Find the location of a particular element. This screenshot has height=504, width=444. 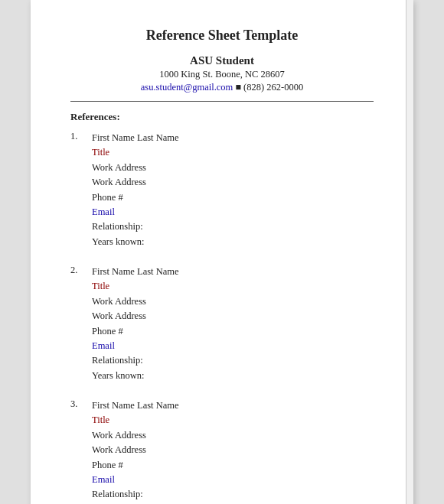

ref-details-3: First Name Last Name Title Work Address … is located at coordinates (135, 451).